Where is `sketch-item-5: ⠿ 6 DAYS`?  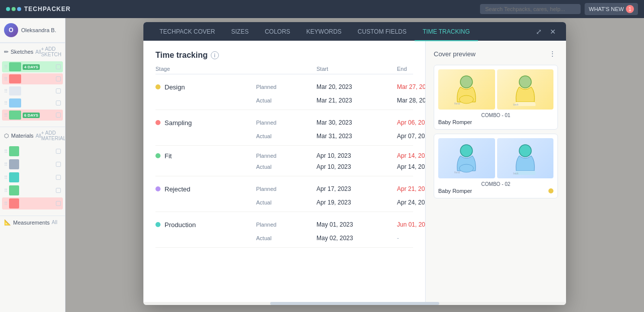 sketch-item-5: ⠿ 6 DAYS is located at coordinates (32, 115).